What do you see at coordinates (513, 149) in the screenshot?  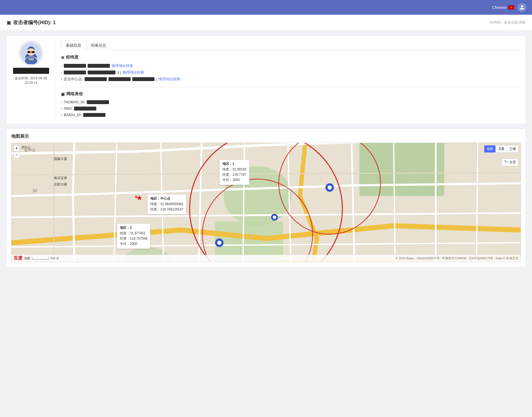 I see `map-type-3d-btn: 三维` at bounding box center [513, 149].